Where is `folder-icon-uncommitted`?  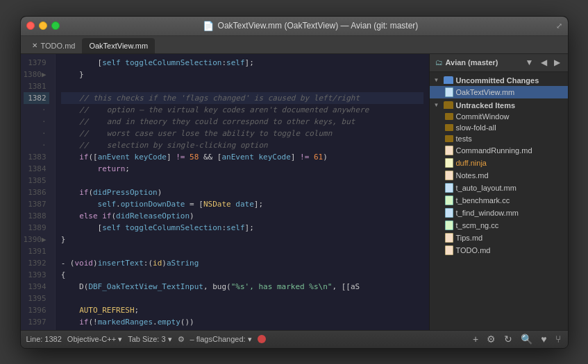 folder-icon-uncommitted is located at coordinates (448, 80).